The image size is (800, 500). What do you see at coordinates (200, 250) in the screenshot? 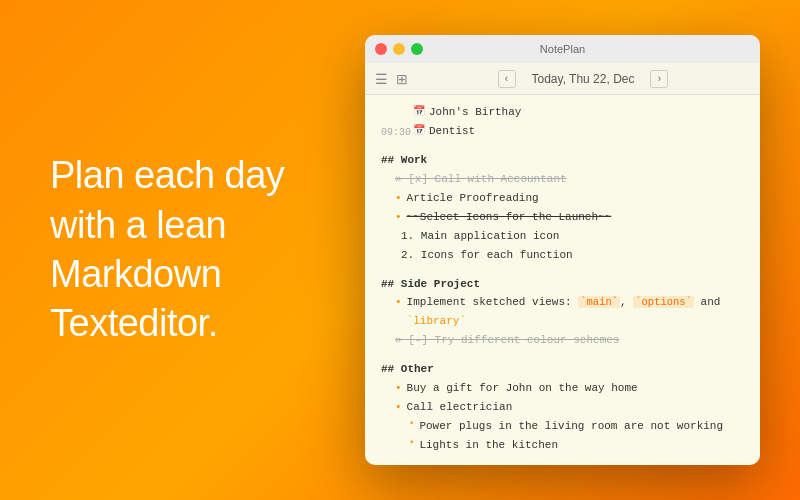
I see `hero-headline: Plan each day with a lean Markdown Texte…` at bounding box center [200, 250].